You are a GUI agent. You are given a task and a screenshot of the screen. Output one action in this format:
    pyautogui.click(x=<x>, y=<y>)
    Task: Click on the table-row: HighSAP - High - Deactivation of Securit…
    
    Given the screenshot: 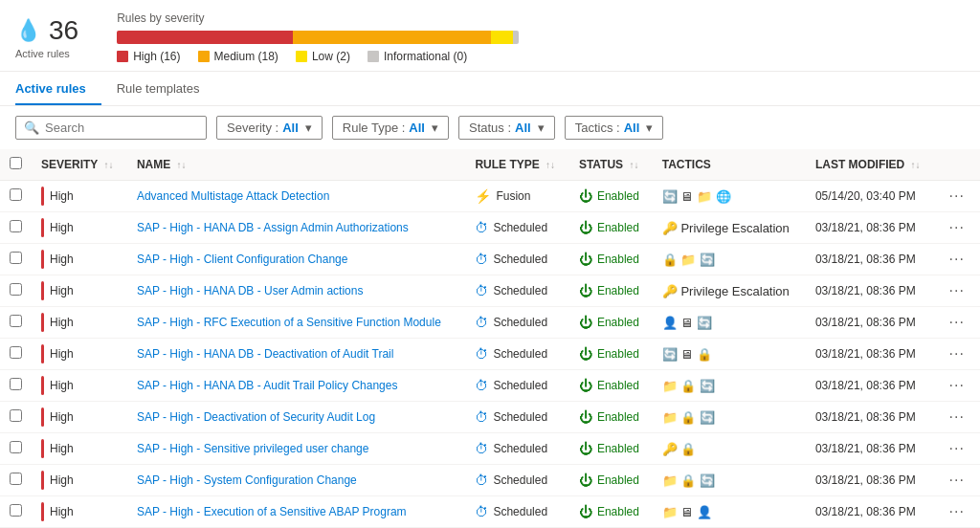 What is the action you would take?
    pyautogui.click(x=490, y=417)
    